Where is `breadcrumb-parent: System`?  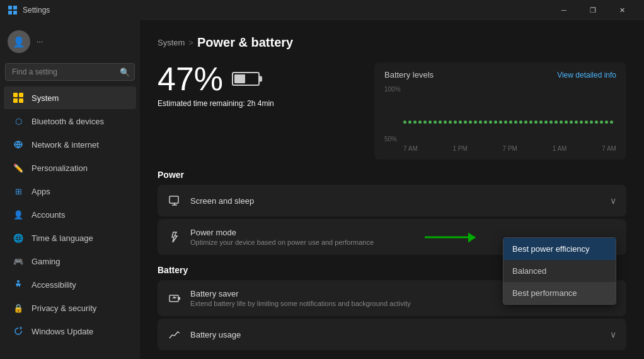 breadcrumb-parent: System is located at coordinates (171, 43).